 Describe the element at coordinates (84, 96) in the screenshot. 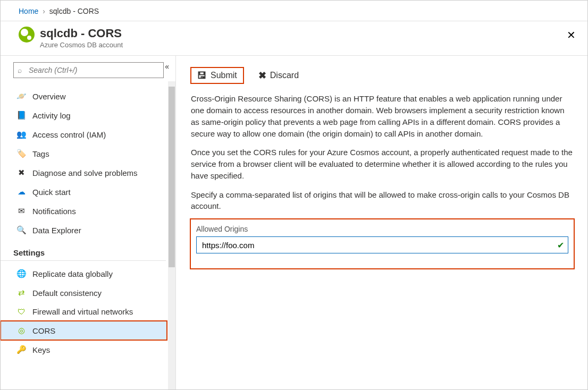

I see `sidebar-item-overview: 🪐Overview` at that location.